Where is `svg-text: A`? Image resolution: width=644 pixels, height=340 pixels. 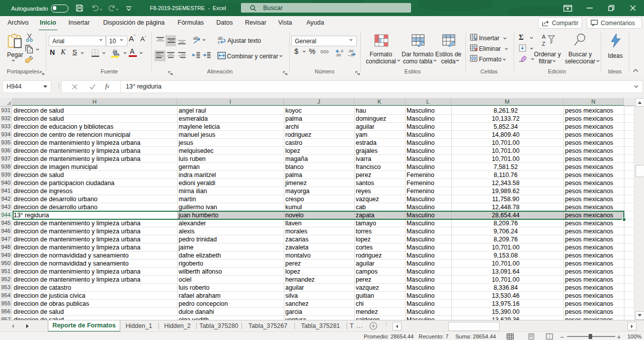 svg-text: A is located at coordinates (544, 37).